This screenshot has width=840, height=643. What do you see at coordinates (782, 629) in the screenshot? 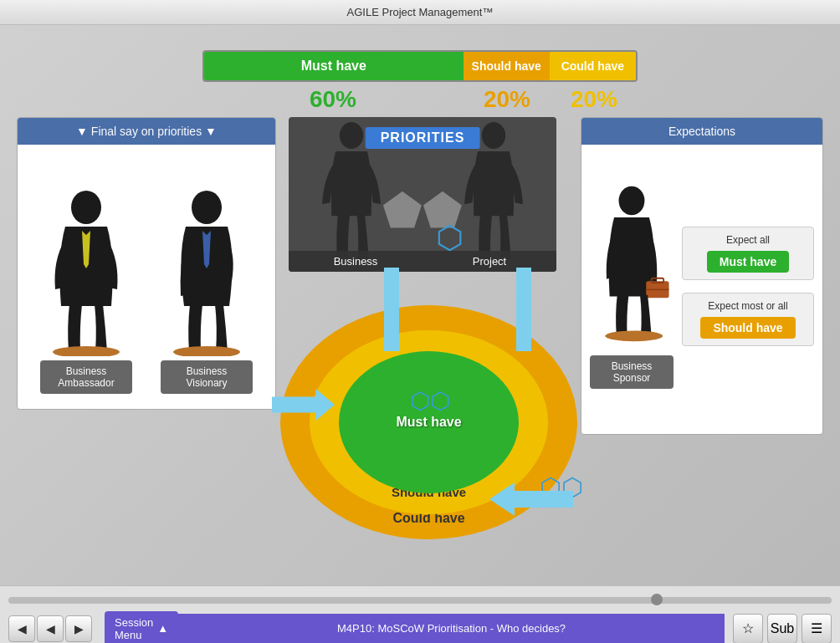
I see `sub-button: Sub` at bounding box center [782, 629].